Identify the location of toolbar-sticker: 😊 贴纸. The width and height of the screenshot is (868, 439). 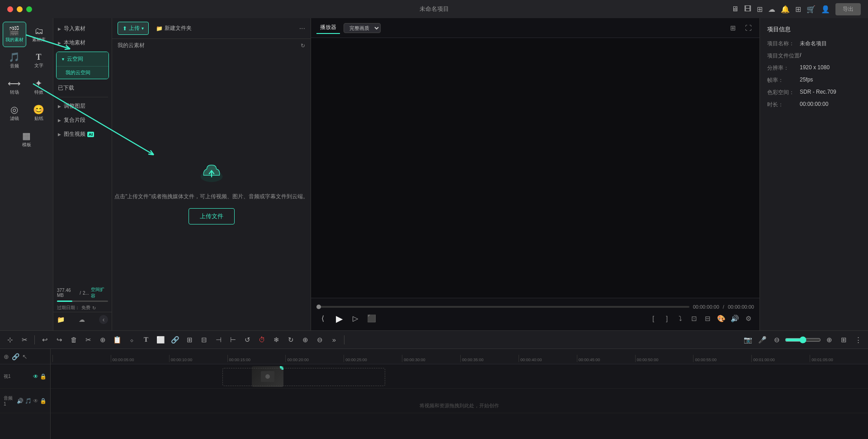
(39, 113).